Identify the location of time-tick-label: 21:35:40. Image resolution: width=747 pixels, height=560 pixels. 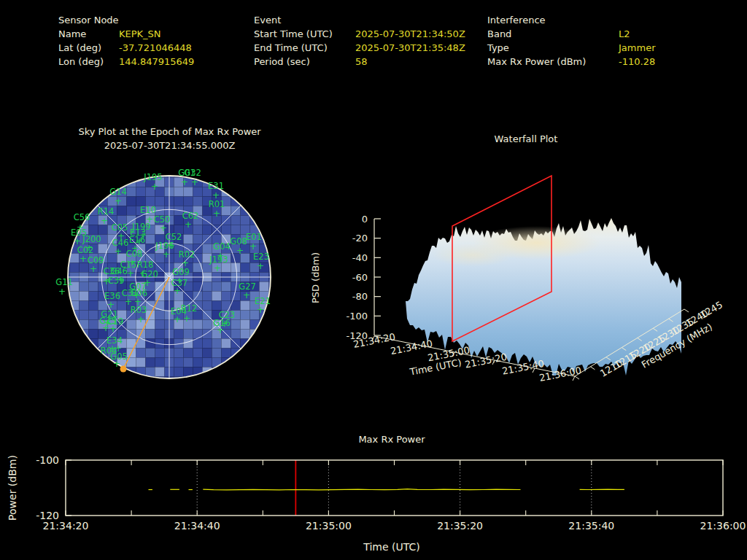
(591, 526).